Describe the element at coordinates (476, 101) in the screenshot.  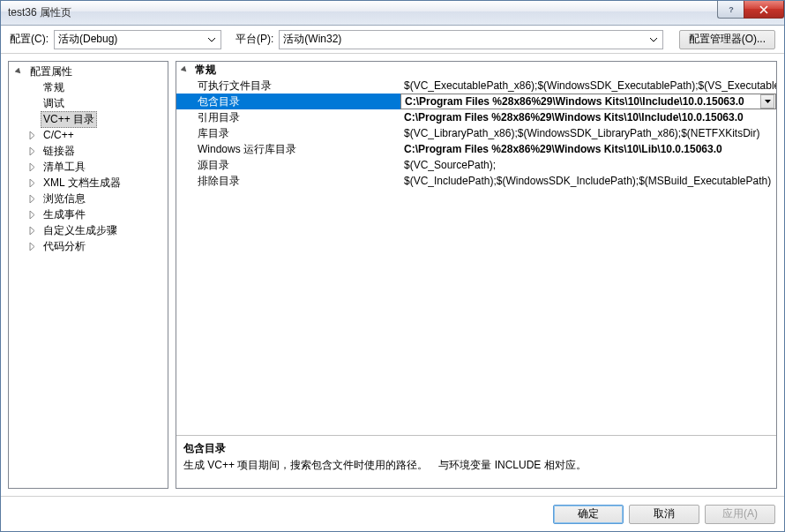
I see `property-row: 包含目录C:\Program Files %28x86%29\Windows K…` at that location.